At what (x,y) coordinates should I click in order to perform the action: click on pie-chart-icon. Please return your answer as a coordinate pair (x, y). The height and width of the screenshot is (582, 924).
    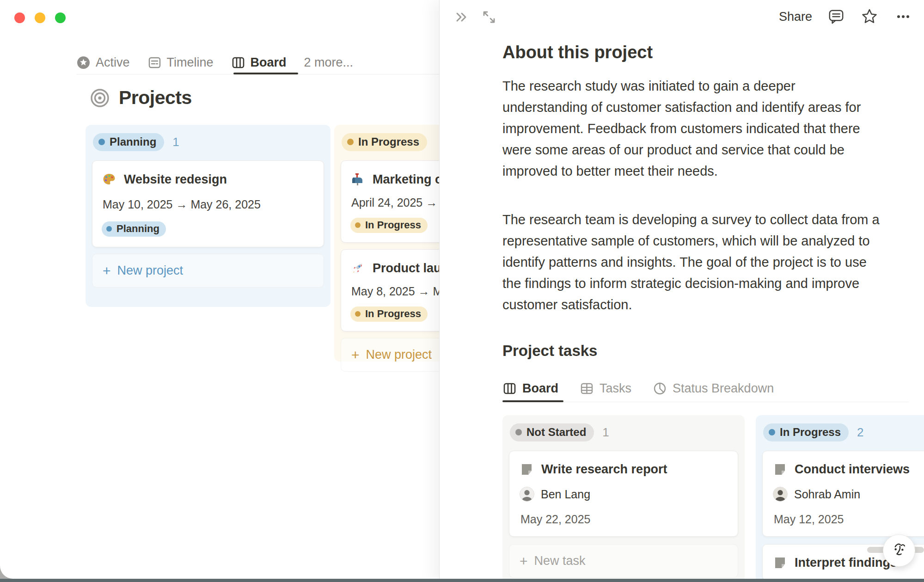
    Looking at the image, I should click on (660, 388).